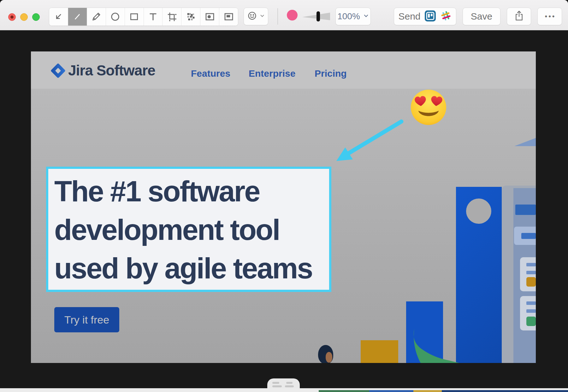  I want to click on rectangle-tool-button, so click(134, 17).